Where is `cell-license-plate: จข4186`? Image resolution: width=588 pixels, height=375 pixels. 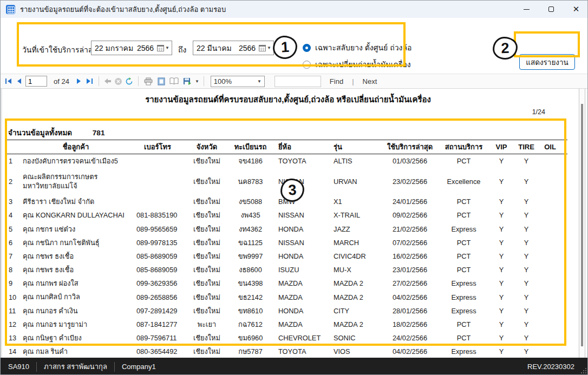 cell-license-plate: จข4186 is located at coordinates (250, 161).